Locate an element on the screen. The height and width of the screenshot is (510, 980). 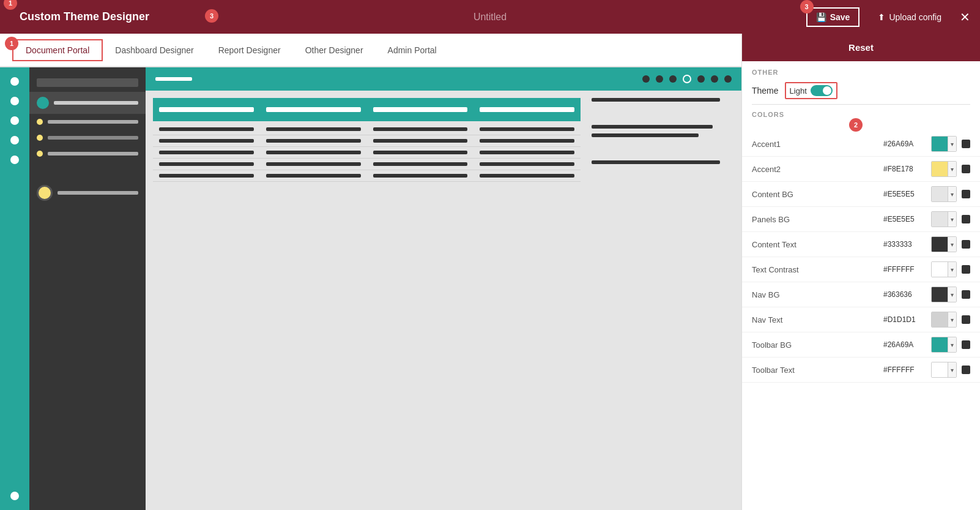
color-label-7: Nav Text is located at coordinates (815, 320).